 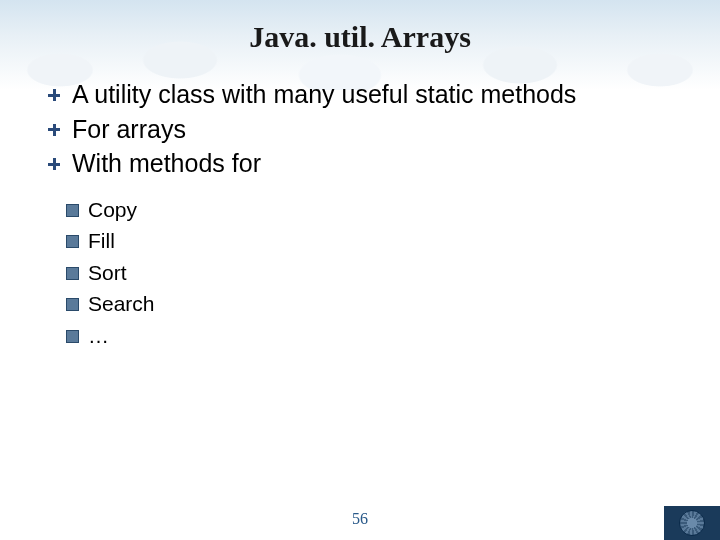 What do you see at coordinates (370, 210) in the screenshot?
I see `sub-bullet-item: Copy` at bounding box center [370, 210].